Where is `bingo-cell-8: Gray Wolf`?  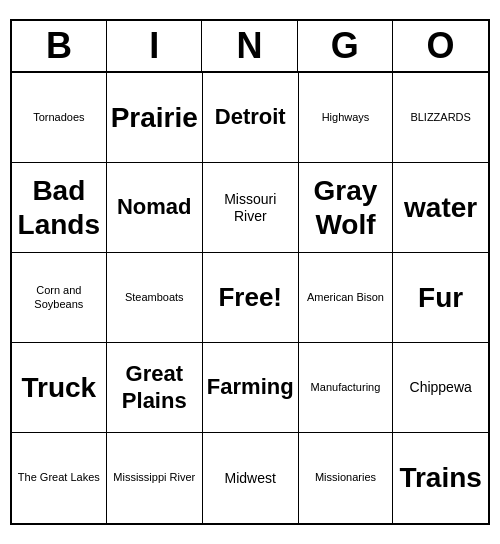 bingo-cell-8: Gray Wolf is located at coordinates (346, 208).